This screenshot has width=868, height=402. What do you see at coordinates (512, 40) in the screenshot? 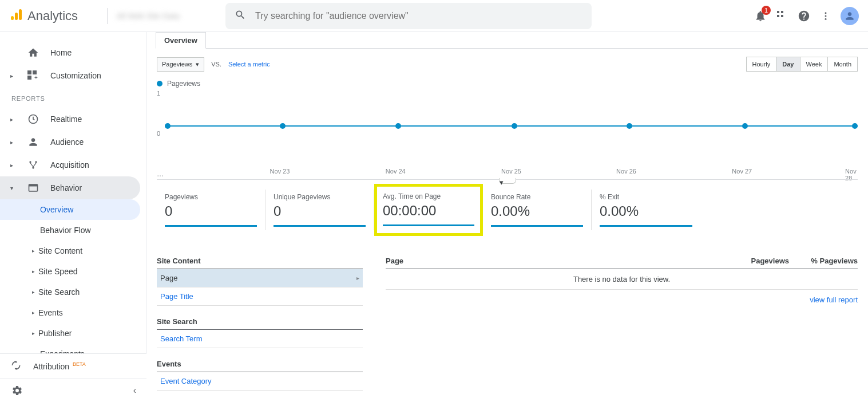
I see `tab-row: Overview` at bounding box center [512, 40].